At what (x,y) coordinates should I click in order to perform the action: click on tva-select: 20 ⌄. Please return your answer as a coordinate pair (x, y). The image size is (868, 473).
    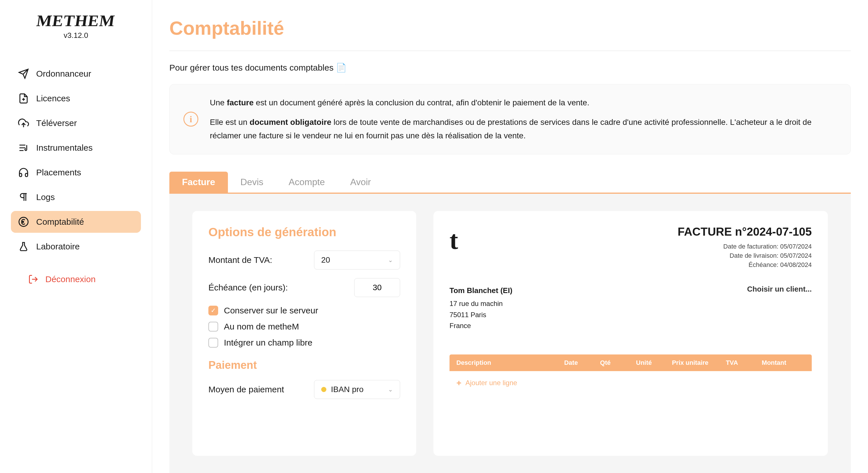
    Looking at the image, I should click on (357, 260).